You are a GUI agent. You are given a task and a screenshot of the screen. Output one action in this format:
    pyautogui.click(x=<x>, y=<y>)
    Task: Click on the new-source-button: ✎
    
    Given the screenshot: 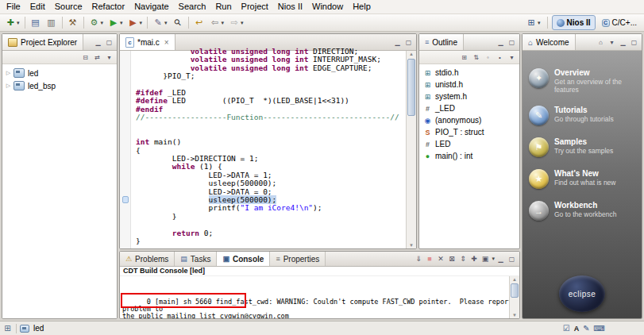 What is the action you would take?
    pyautogui.click(x=160, y=22)
    